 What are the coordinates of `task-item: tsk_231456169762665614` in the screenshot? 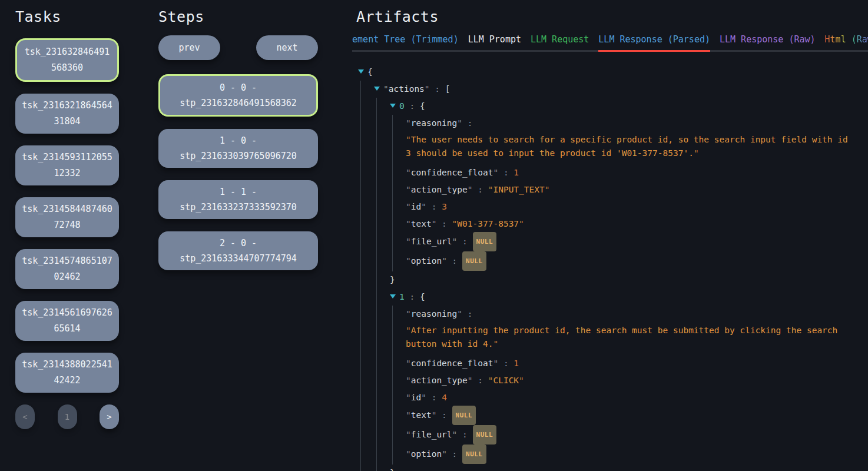 It's located at (67, 321).